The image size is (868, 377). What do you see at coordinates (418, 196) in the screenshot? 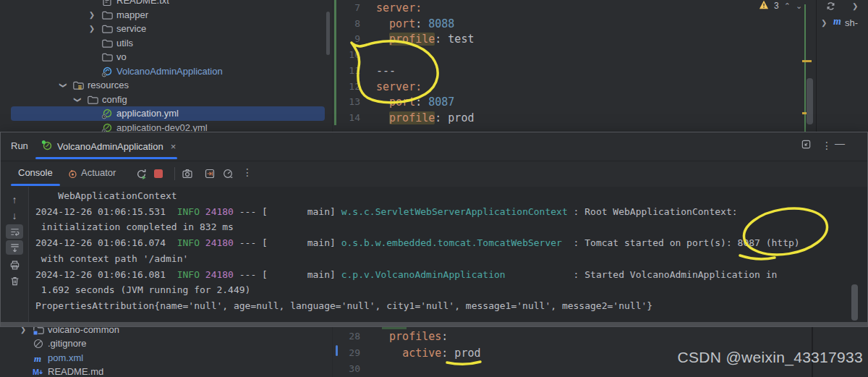
I see `console-line: WebApplicationContext` at bounding box center [418, 196].